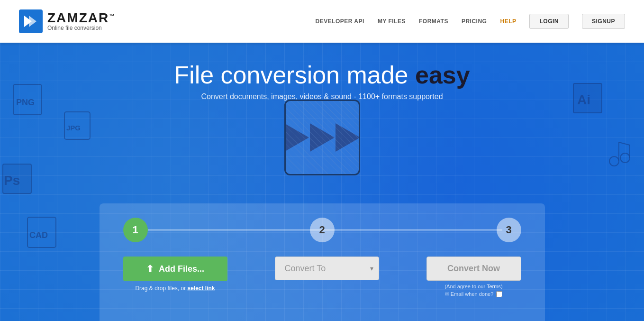 The width and height of the screenshot is (644, 321). Describe the element at coordinates (474, 21) in the screenshot. I see `nav-pricing: PRICING` at that location.